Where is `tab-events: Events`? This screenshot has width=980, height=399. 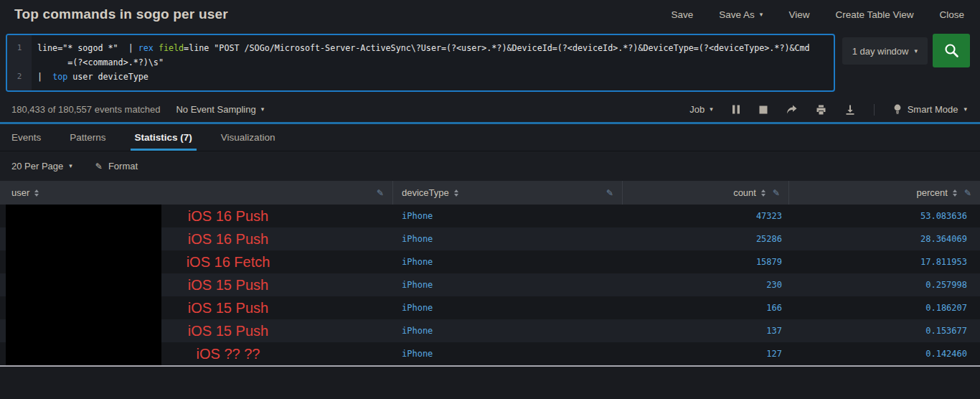
tab-events: Events is located at coordinates (26, 138).